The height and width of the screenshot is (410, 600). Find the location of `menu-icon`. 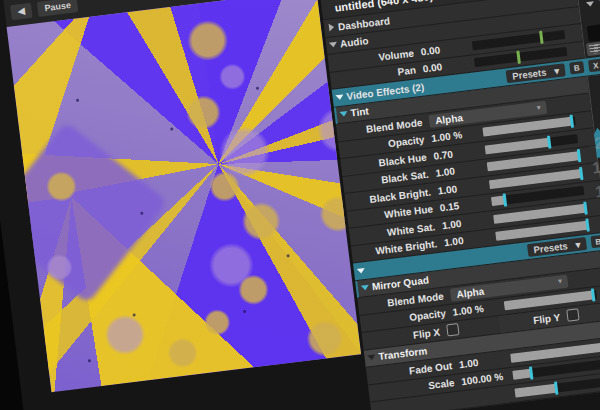

menu-icon is located at coordinates (594, 48).